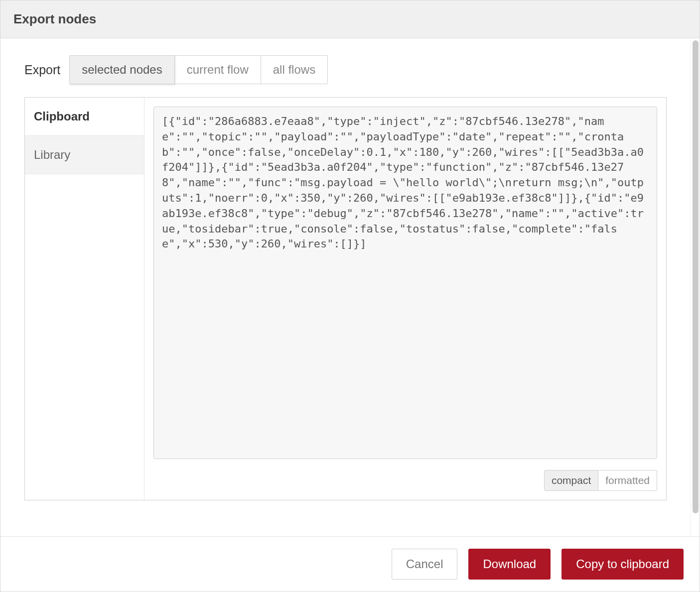 This screenshot has height=592, width=700. Describe the element at coordinates (85, 117) in the screenshot. I see `sidebar-tab-clipboard: Clipboard` at that location.